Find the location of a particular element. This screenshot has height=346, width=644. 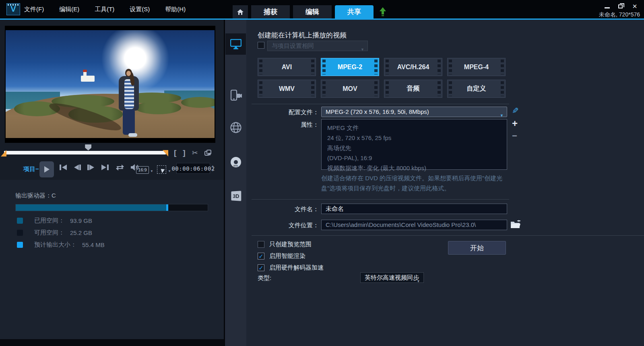

estimated-output-marker is located at coordinates (167, 208).